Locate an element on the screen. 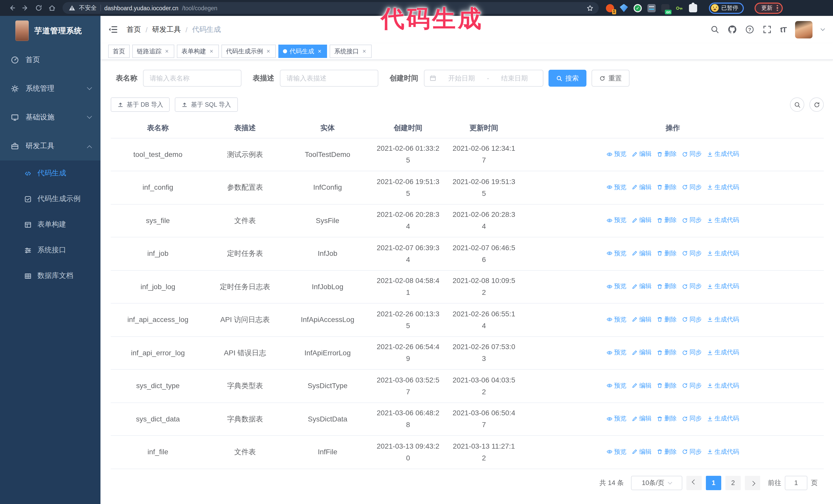 The width and height of the screenshot is (833, 504). extension-shield-check-icon: ✓ is located at coordinates (638, 8).